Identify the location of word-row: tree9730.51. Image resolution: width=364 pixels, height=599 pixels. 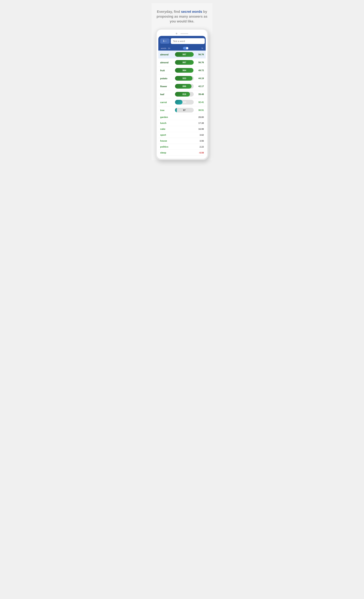
(182, 110).